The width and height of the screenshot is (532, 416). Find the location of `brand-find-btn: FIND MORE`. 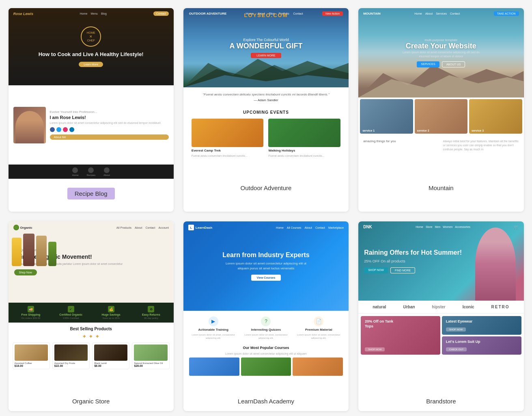

brand-find-btn: FIND MORE is located at coordinates (403, 271).